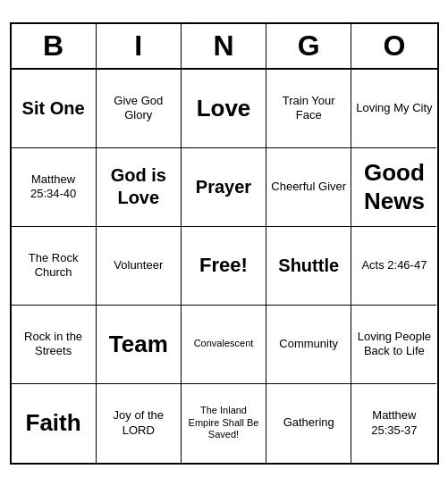 The image size is (448, 486). Describe the element at coordinates (139, 46) in the screenshot. I see `header-letter: I` at that location.